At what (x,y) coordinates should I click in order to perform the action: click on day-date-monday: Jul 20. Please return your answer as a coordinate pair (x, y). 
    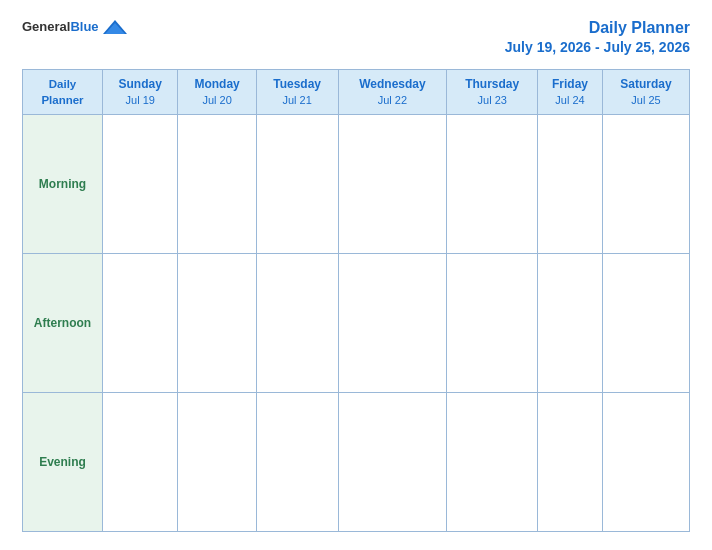
    Looking at the image, I should click on (216, 100).